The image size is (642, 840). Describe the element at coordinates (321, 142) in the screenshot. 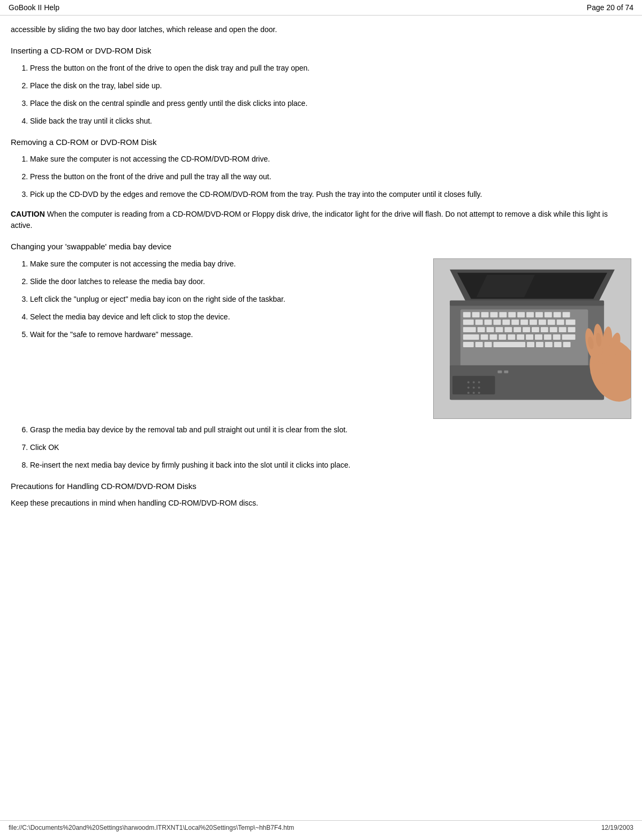

I see `remove-heading: Removing a CD-ROM or DVD-ROM Disk` at that location.